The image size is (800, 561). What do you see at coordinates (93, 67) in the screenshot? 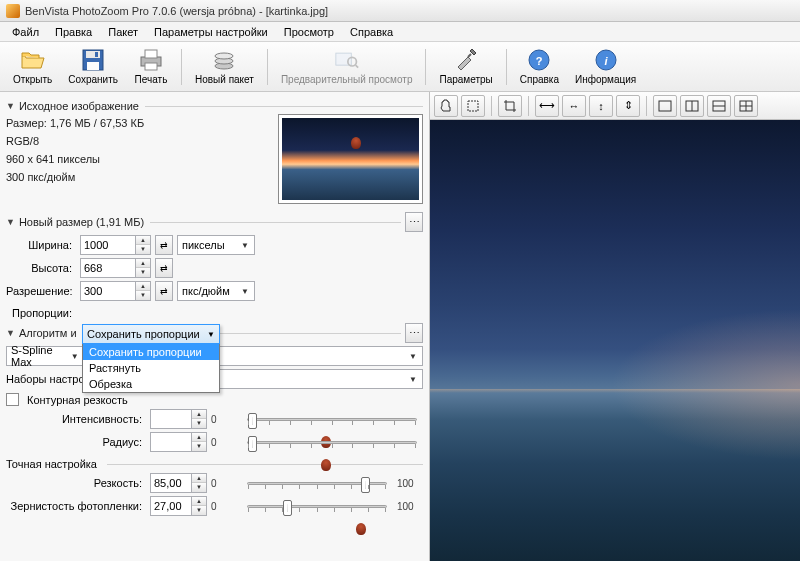
I see `save-button: Сохранить` at bounding box center [93, 67].